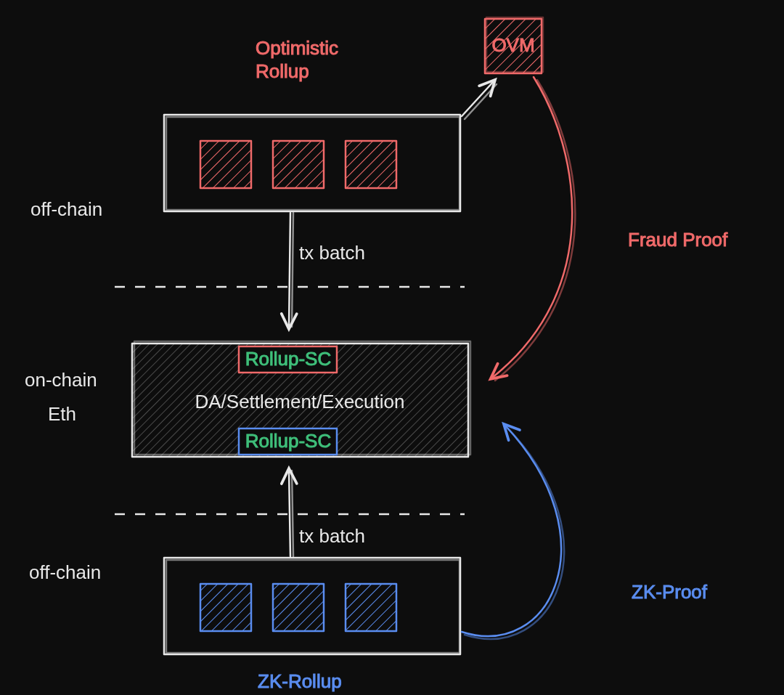 The width and height of the screenshot is (784, 695). I want to click on zk-rollup-container, so click(312, 606).